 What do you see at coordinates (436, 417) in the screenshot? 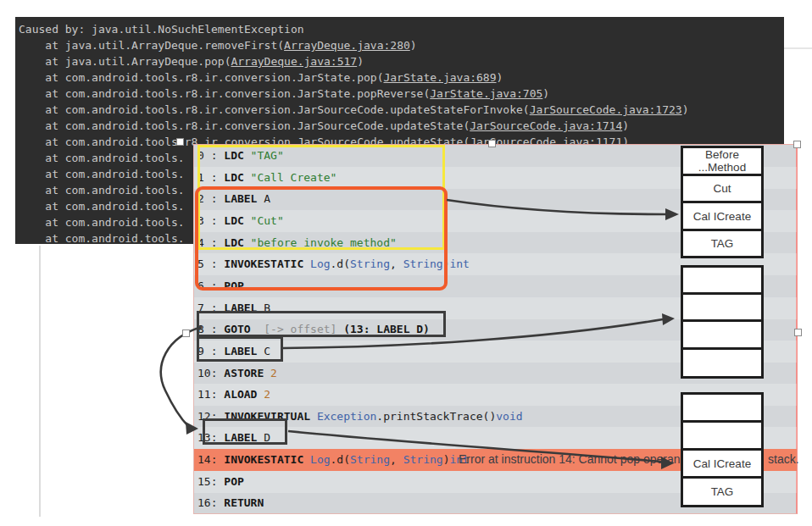
I see `instruction-token: .printStackTrace()` at bounding box center [436, 417].